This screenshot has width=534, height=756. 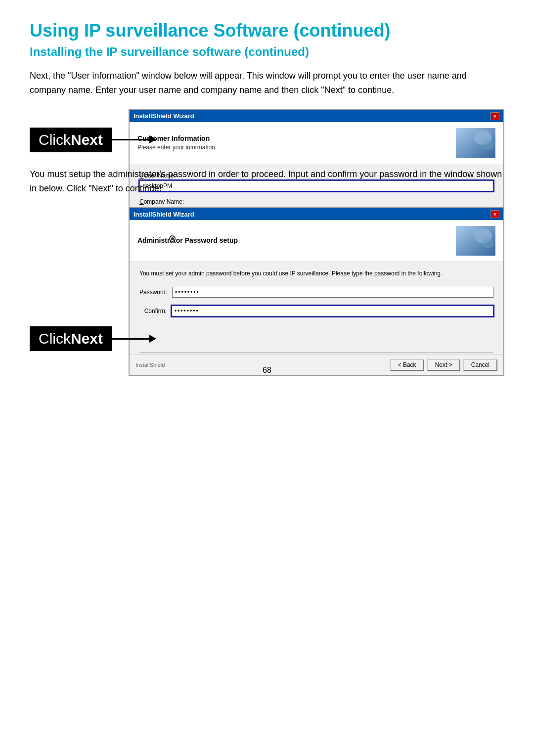 What do you see at coordinates (316, 365) in the screenshot?
I see `wizard2-footer: InstallShield < Back Next > Cancel` at bounding box center [316, 365].